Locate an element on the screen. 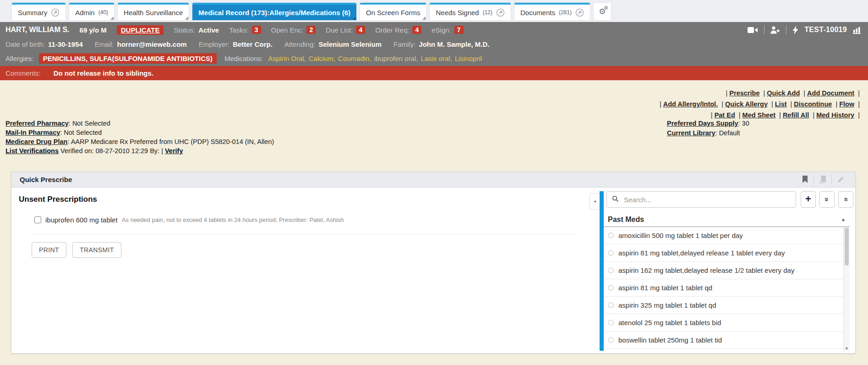 The height and width of the screenshot is (365, 868). tab-documents-count: (281) is located at coordinates (565, 12).